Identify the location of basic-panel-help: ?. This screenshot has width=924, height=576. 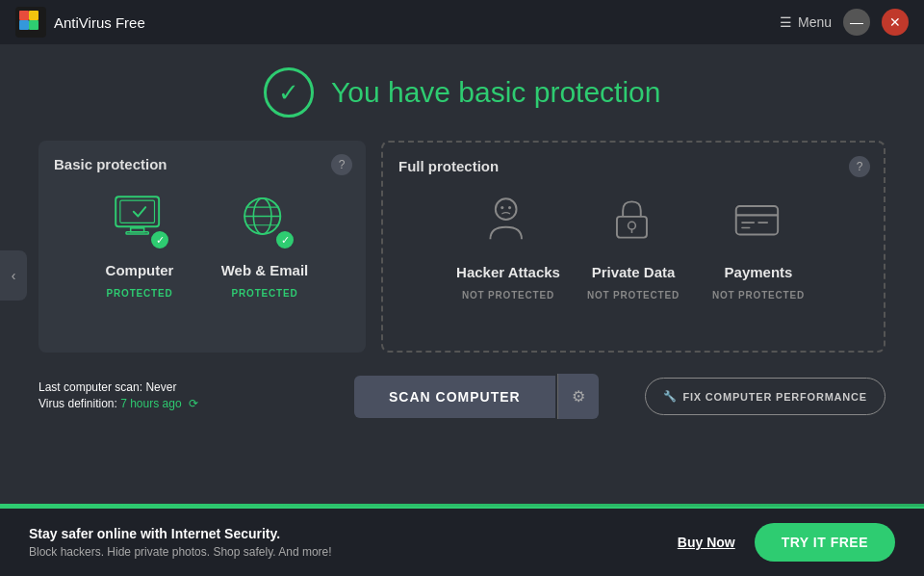
(342, 165).